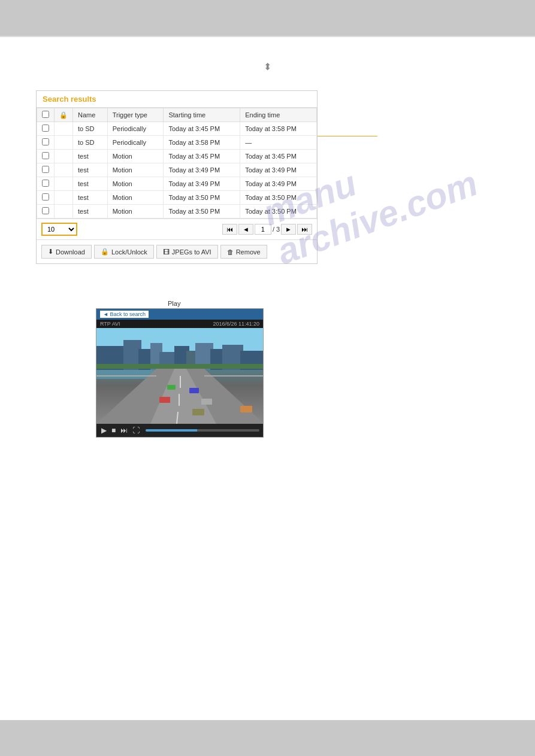  I want to click on row-end-6: Today at 3:50 PM, so click(279, 212).